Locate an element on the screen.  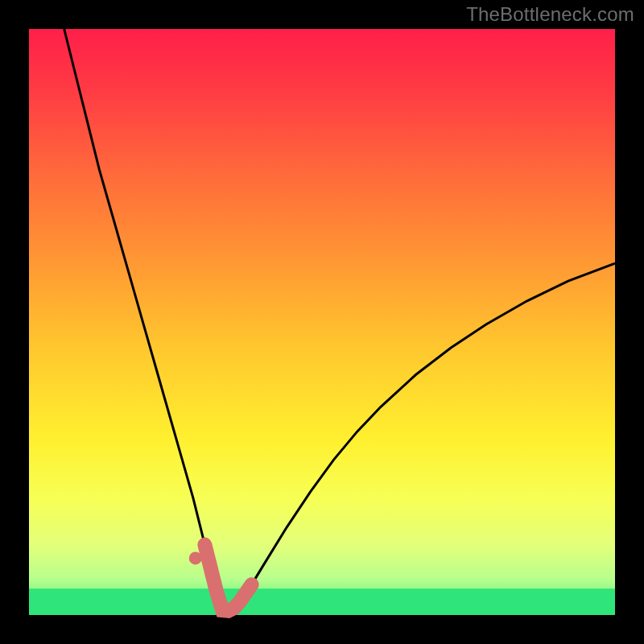
green-band is located at coordinates (322, 602).